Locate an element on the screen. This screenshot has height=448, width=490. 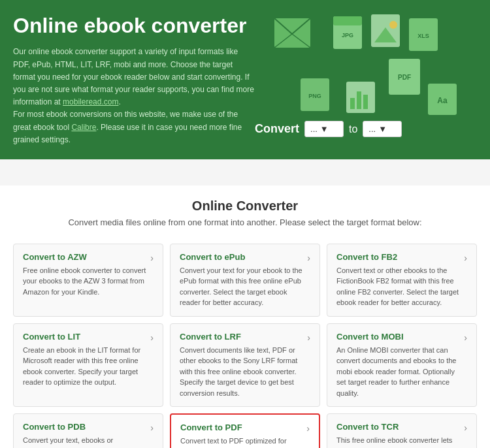
converter-card-desc-4: Convert documents like text, PDF or othe… is located at coordinates (242, 372).